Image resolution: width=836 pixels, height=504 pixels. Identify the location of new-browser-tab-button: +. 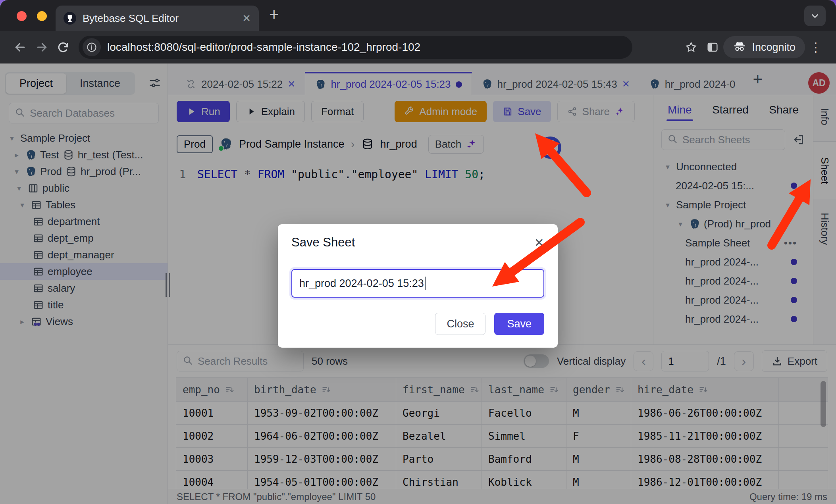
(274, 15).